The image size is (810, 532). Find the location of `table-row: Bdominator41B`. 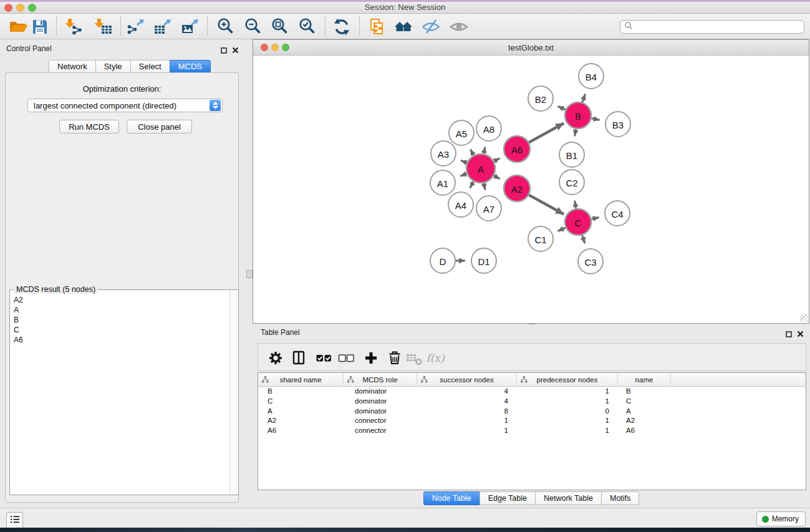

table-row: Bdominator41B is located at coordinates (532, 392).